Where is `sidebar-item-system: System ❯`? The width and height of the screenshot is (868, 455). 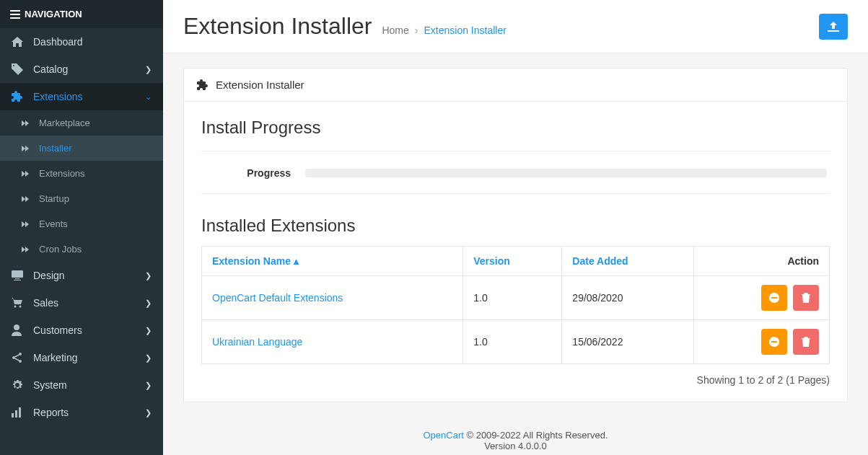
sidebar-item-system: System ❯ is located at coordinates (82, 385).